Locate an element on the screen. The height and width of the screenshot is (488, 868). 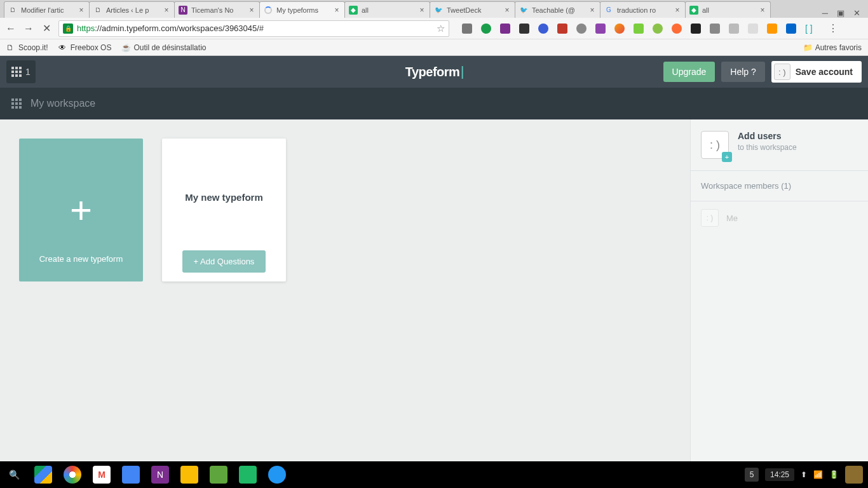
workspaces-menu-button: 1 is located at coordinates (21, 72).